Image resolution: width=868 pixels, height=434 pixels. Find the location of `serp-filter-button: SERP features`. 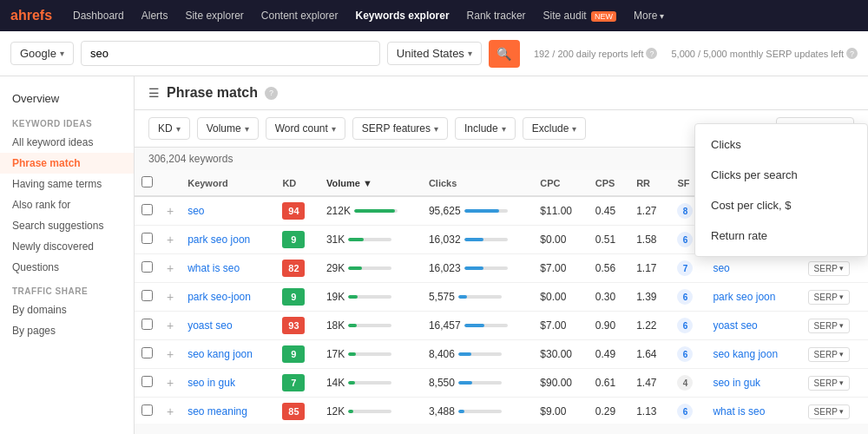

serp-filter-button: SERP features is located at coordinates (400, 128).